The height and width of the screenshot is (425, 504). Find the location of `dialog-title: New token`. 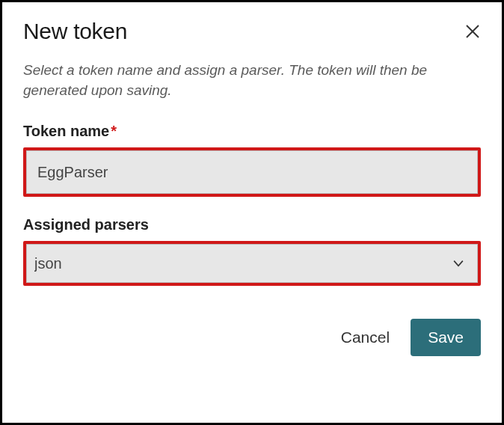

dialog-title: New token is located at coordinates (75, 31).